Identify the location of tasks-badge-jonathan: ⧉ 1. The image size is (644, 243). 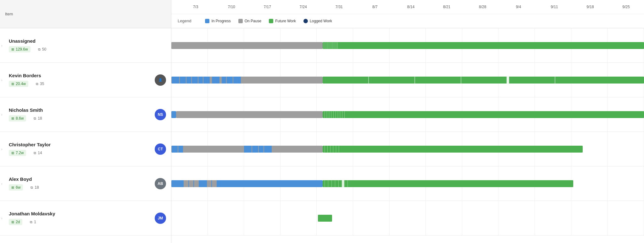
(33, 222).